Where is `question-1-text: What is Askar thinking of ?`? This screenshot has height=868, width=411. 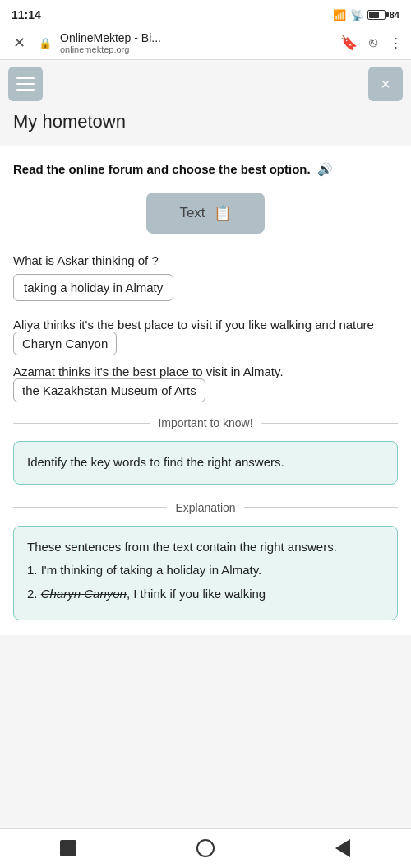 question-1-text: What is Askar thinking of ? is located at coordinates (206, 260).